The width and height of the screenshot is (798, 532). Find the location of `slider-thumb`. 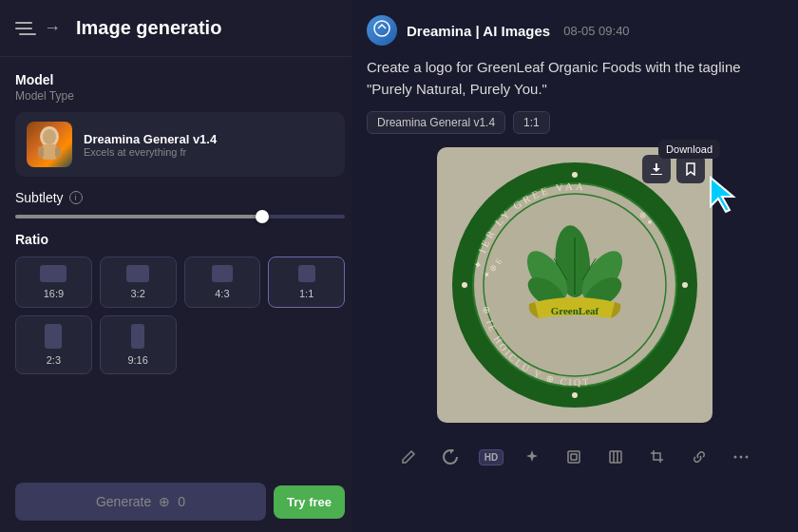

slider-thumb is located at coordinates (262, 217).